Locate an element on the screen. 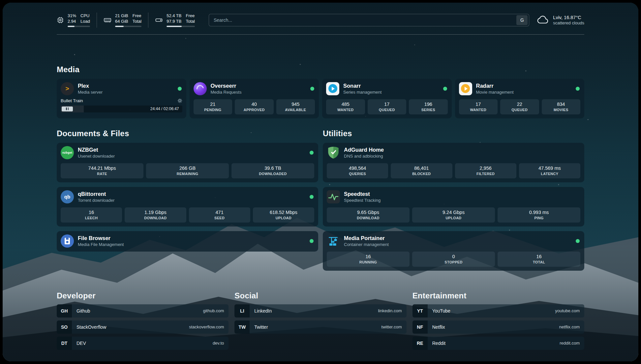 Image resolution: width=641 pixels, height=364 pixels. stat-pending: 21 PENDING is located at coordinates (213, 107).